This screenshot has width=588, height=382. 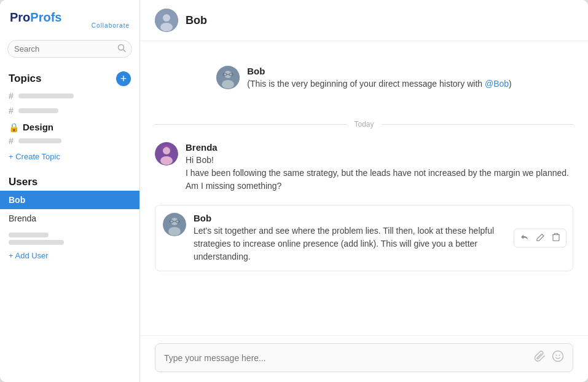 What do you see at coordinates (380, 238) in the screenshot?
I see `bob-content: Bob Let's sit together and see where the…` at bounding box center [380, 238].